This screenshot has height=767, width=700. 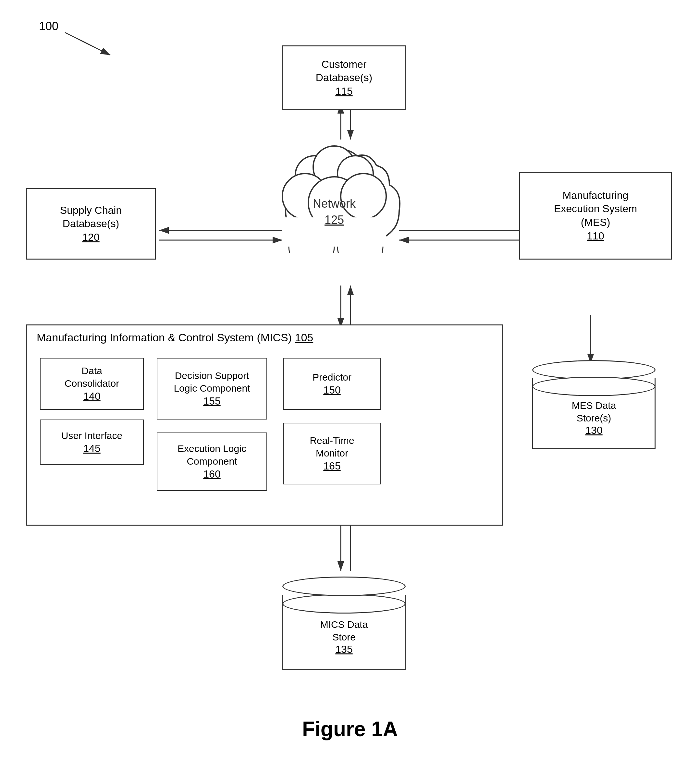 I want to click on mics-title: Manufacturing Information & Control Syst…, so click(x=175, y=338).